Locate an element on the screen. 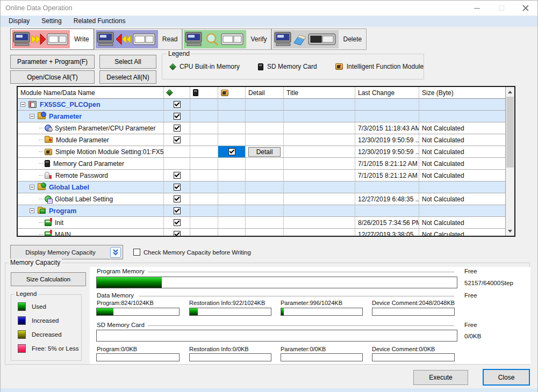 The height and width of the screenshot is (392, 538). increased-color-swatch is located at coordinates (21, 321).